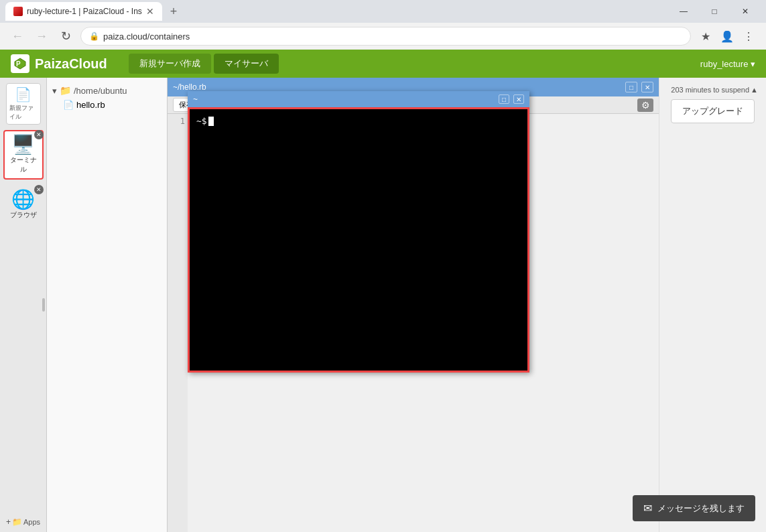  What do you see at coordinates (202, 121) in the screenshot?
I see `prompt-text: ~$` at bounding box center [202, 121].